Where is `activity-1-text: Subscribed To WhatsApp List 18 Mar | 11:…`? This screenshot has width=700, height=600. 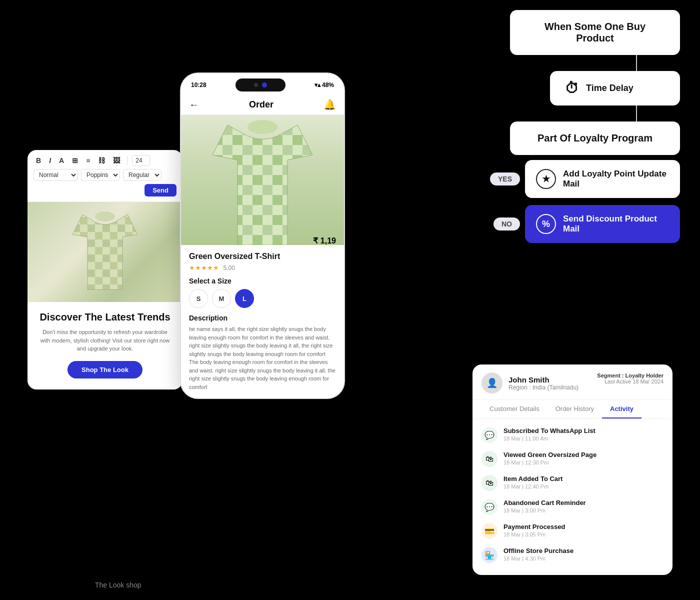 activity-1-text: Subscribed To WhatsApp List 18 Mar | 11:… is located at coordinates (584, 434).